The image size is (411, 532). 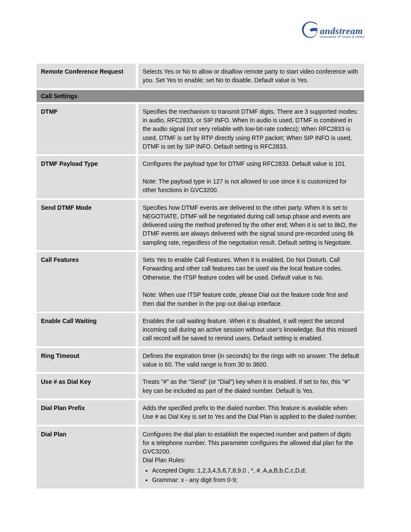 I want to click on table-row: Enable Call WaitingEnables the call wait…, so click(x=200, y=330).